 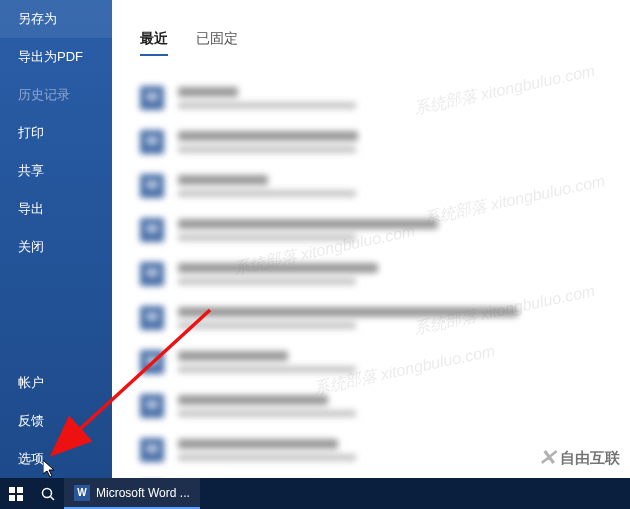 What do you see at coordinates (48, 494) in the screenshot?
I see `search-icon` at bounding box center [48, 494].